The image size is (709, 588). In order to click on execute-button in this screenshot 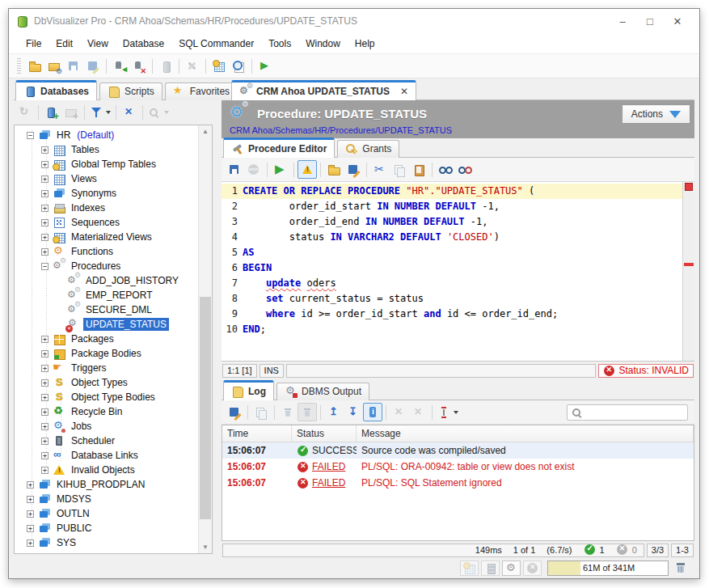, I will do `click(281, 170)`.